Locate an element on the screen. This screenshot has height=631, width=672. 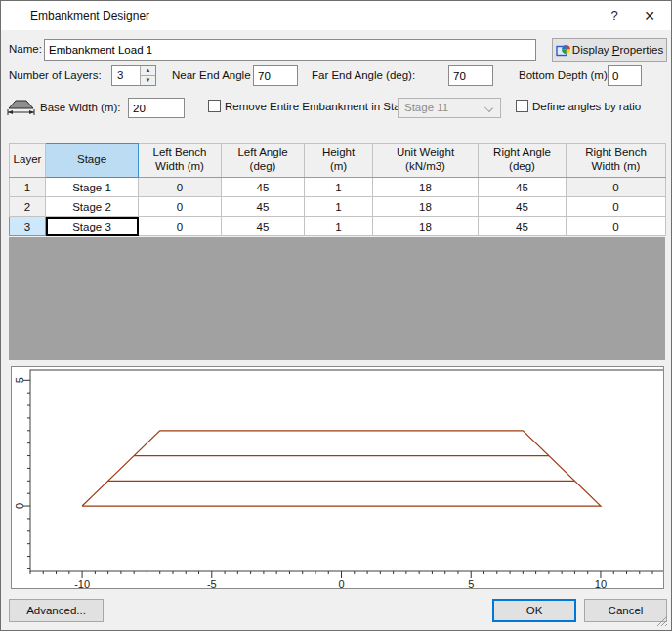
ok-button: OK is located at coordinates (534, 610).